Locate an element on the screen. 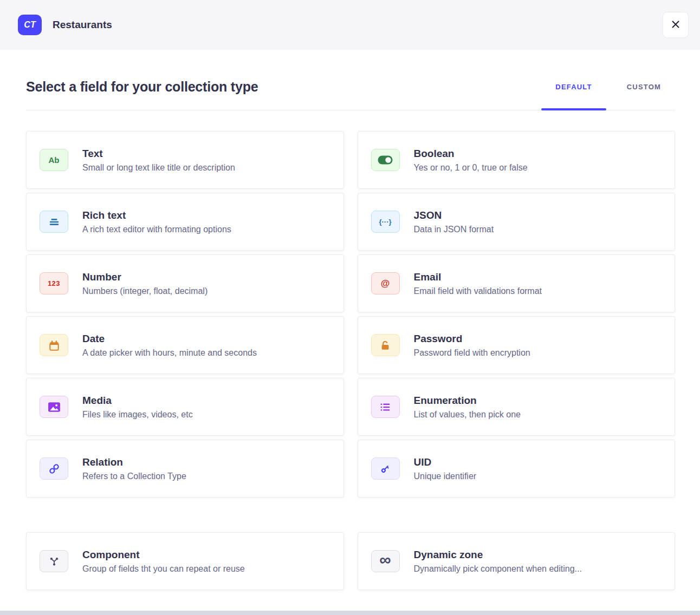 Image resolution: width=700 pixels, height=615 pixels. field-title: Rich text is located at coordinates (157, 215).